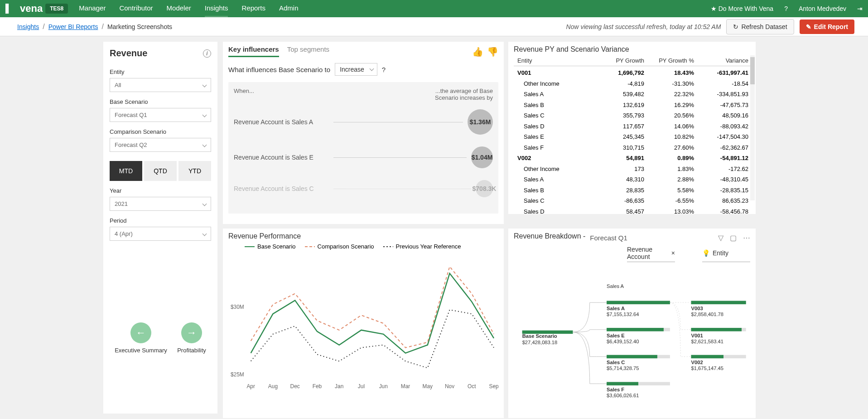  I want to click on table-row: Sales E 245,34510.82%-147,504.30-5.87%, so click(632, 137).